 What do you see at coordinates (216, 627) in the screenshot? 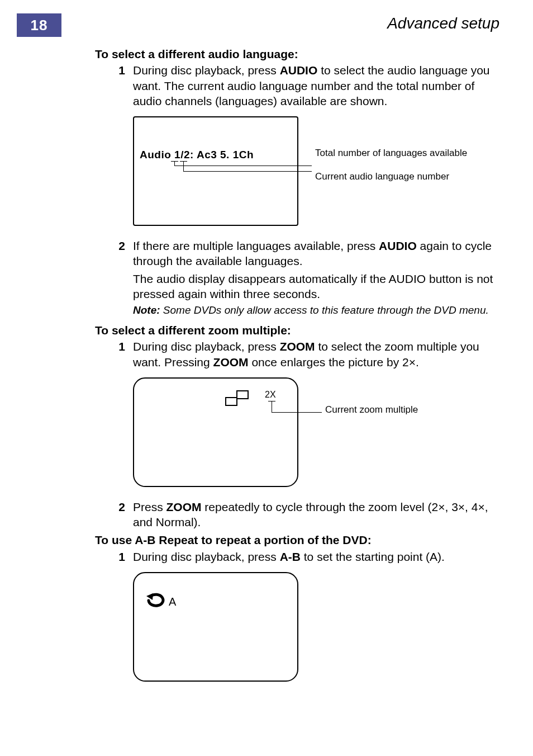
I see `osd-box` at bounding box center [216, 627].